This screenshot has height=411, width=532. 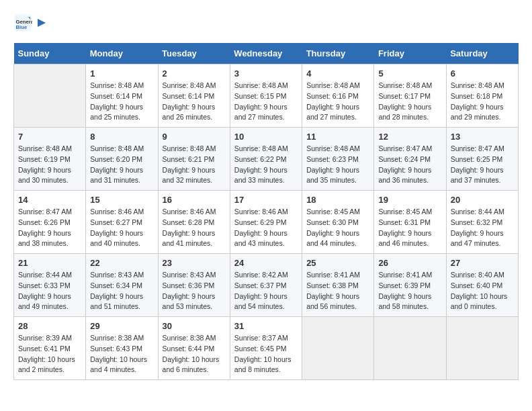 What do you see at coordinates (50, 326) in the screenshot?
I see `day-number: 28` at bounding box center [50, 326].